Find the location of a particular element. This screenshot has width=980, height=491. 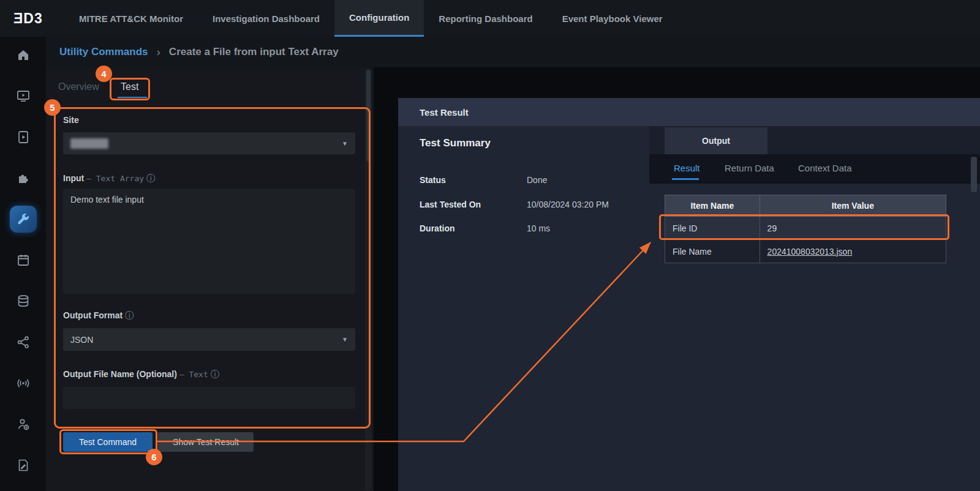

output-file-name-input is located at coordinates (209, 398).